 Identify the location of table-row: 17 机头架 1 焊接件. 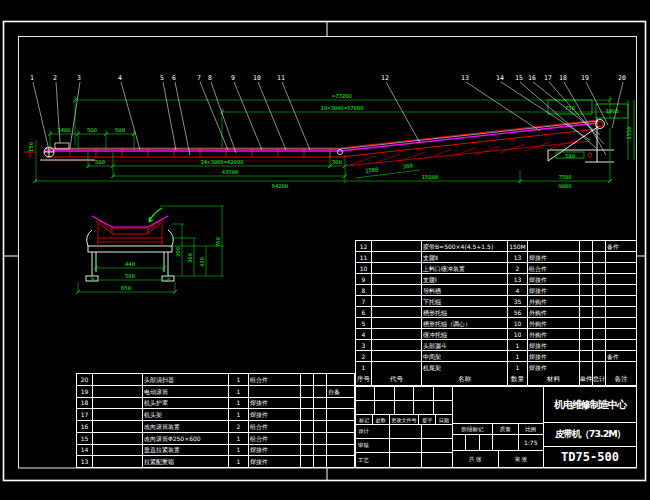
(216, 414).